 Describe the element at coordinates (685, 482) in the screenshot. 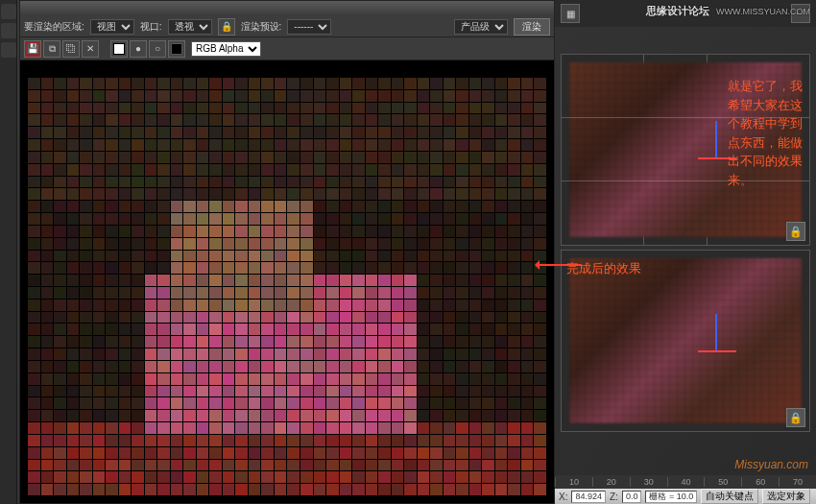

I see `timeline-tick: 40` at that location.